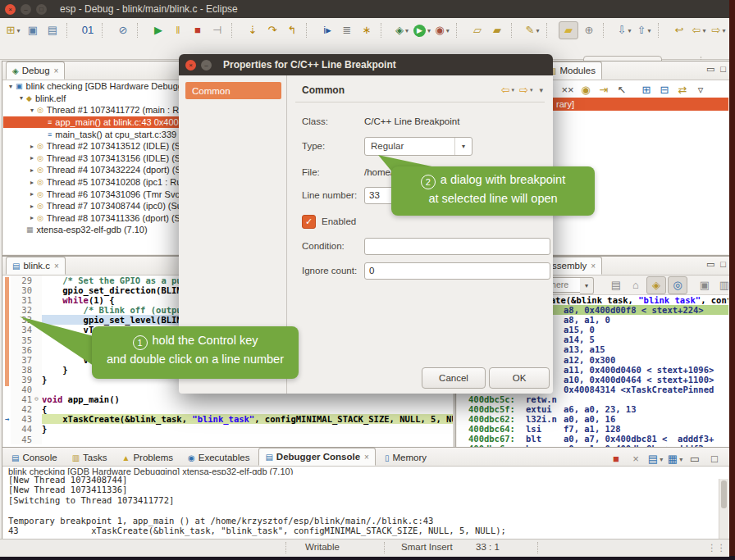 Image resolution: width=735 pixels, height=560 pixels. Describe the element at coordinates (23, 380) in the screenshot. I see `line-number: 39` at that location.